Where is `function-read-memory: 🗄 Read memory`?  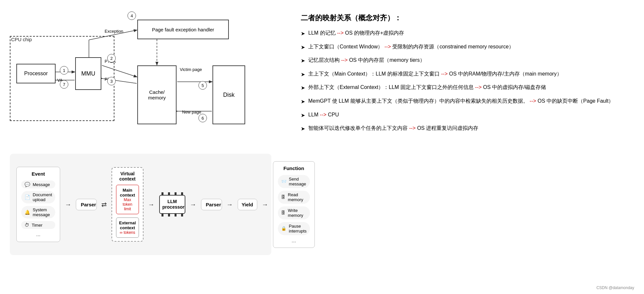
function-read-memory: 🗄 Read memory is located at coordinates (294, 197).